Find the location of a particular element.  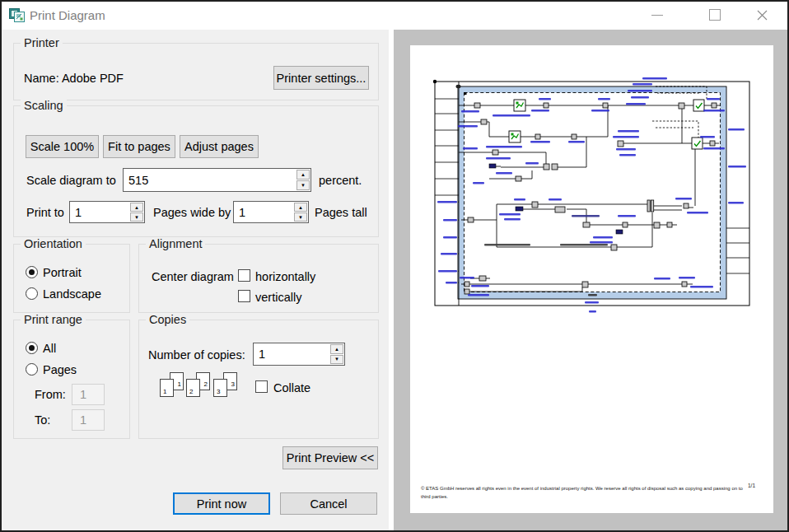

pages-wide-input is located at coordinates (100, 212).